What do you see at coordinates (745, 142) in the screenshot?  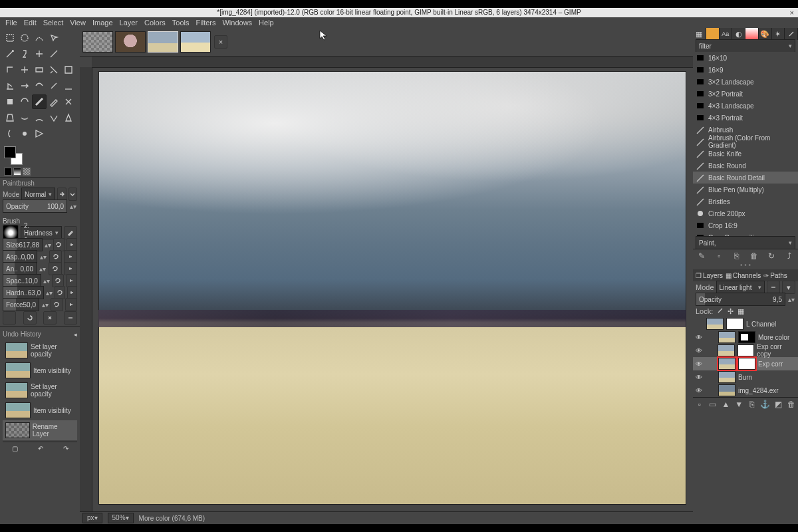 I see `brush-item: Airbrush (Color From Gradient)` at bounding box center [745, 142].